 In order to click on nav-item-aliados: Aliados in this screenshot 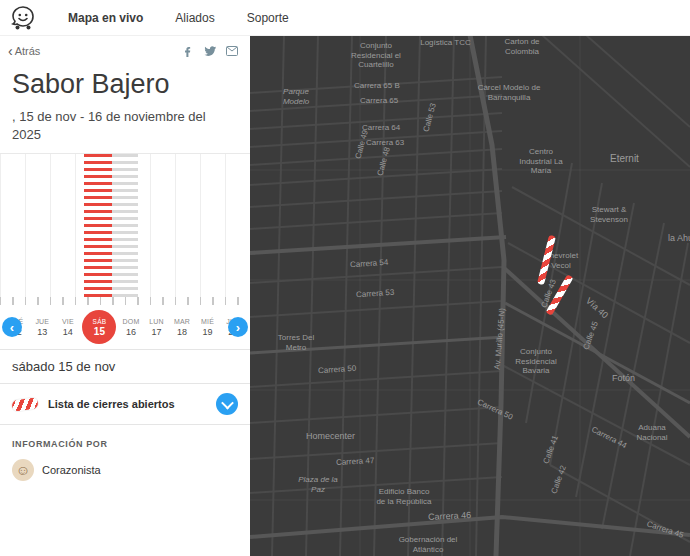, I will do `click(194, 18)`.